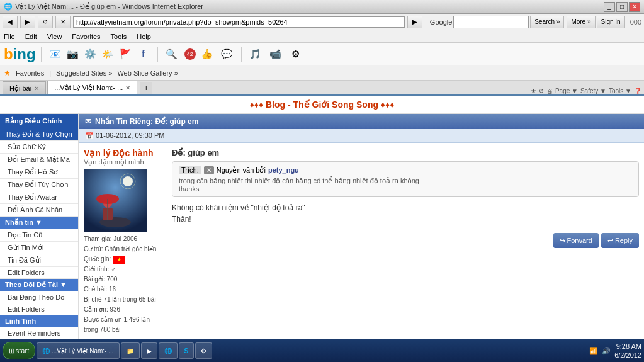 The height and width of the screenshot is (362, 644). Describe the element at coordinates (28, 22) in the screenshot. I see `forward-button: ▶` at that location.